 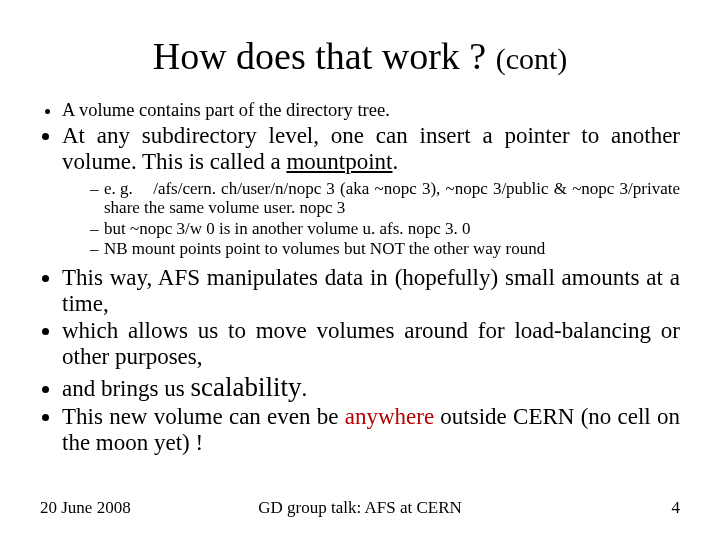 I want to click on sub-1-label: e. g., so click(x=126, y=189).